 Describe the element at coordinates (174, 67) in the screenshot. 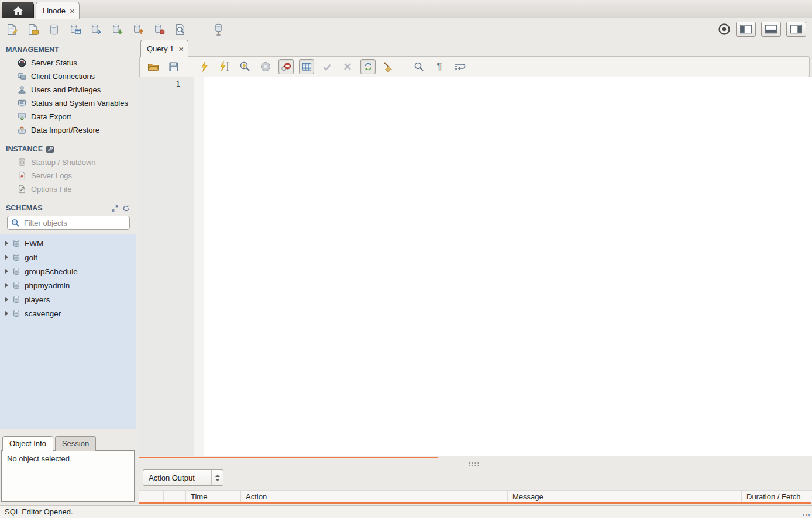

I see `save-script-button` at that location.